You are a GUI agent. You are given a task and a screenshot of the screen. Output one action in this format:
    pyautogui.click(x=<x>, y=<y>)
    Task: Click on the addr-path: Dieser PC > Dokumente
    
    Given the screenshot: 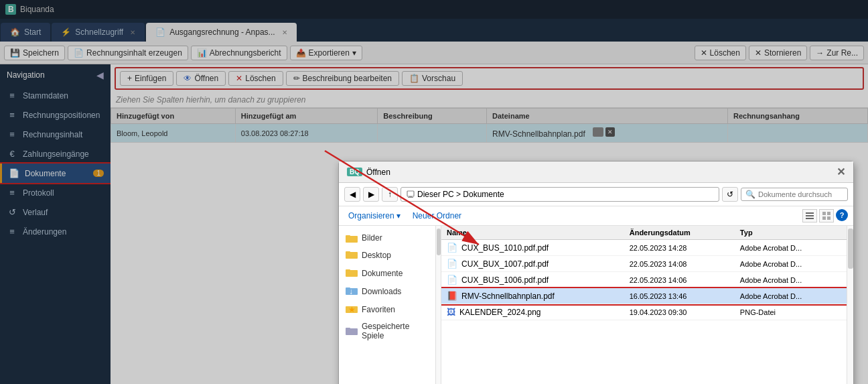 What is the action you would take?
    pyautogui.click(x=461, y=194)
    